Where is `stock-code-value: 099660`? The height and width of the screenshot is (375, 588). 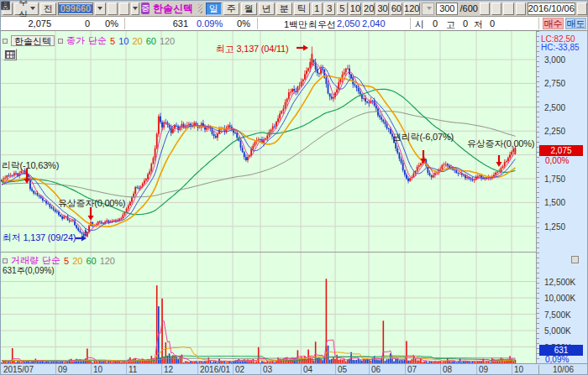 stock-code-value: 099660 is located at coordinates (76, 8).